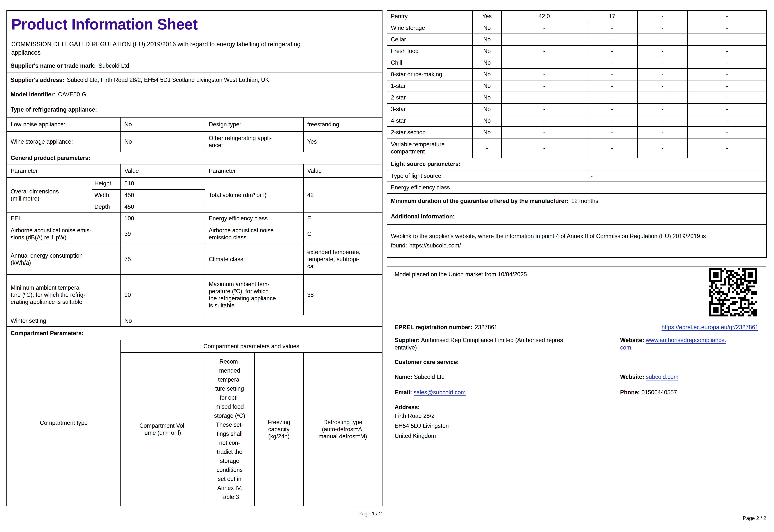  What do you see at coordinates (194, 234) in the screenshot?
I see `table-row: Airborne acoustical noise emis- sions (d…` at bounding box center [194, 234].